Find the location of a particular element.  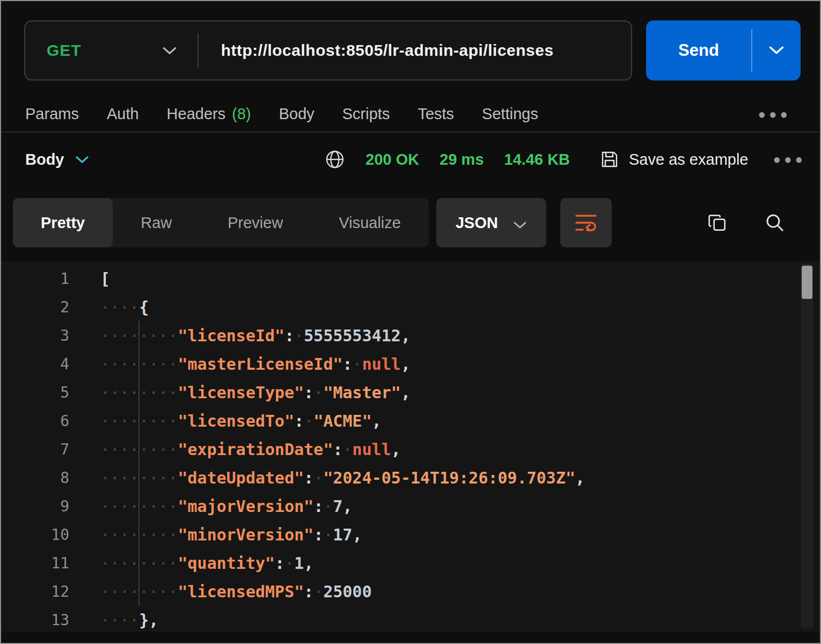

response-more-options-icon: ●●● is located at coordinates (790, 159).